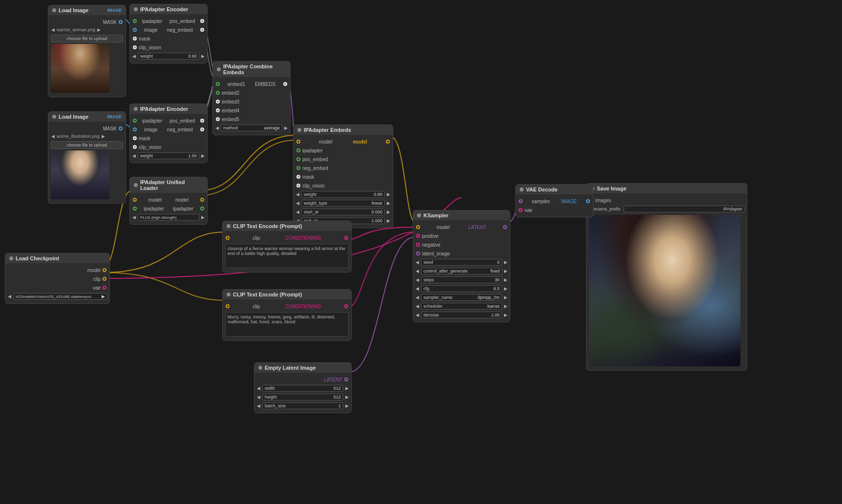 Image resolution: width=842 pixels, height=504 pixels. What do you see at coordinates (104, 136) in the screenshot?
I see `right-arrow2: ▶` at bounding box center [104, 136].